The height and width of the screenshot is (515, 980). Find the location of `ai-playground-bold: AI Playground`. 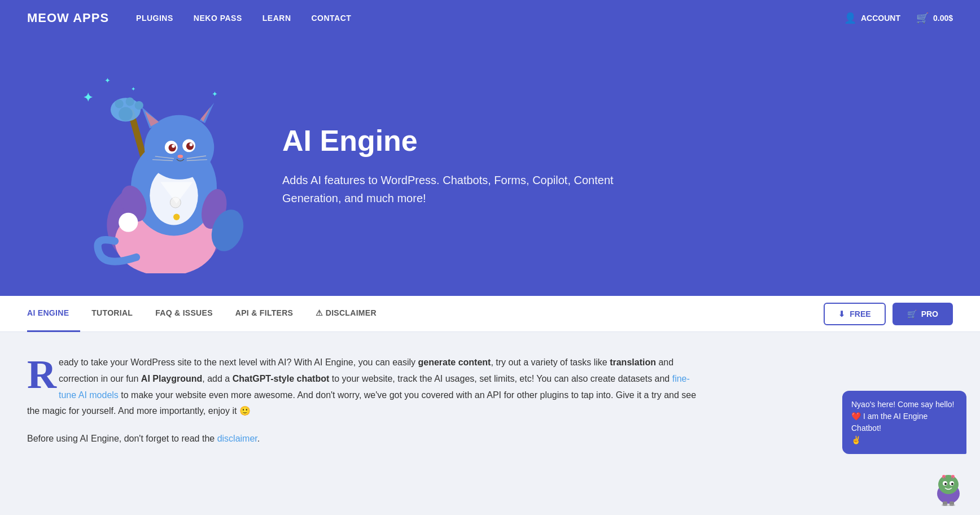

ai-playground-bold: AI Playground is located at coordinates (172, 378).